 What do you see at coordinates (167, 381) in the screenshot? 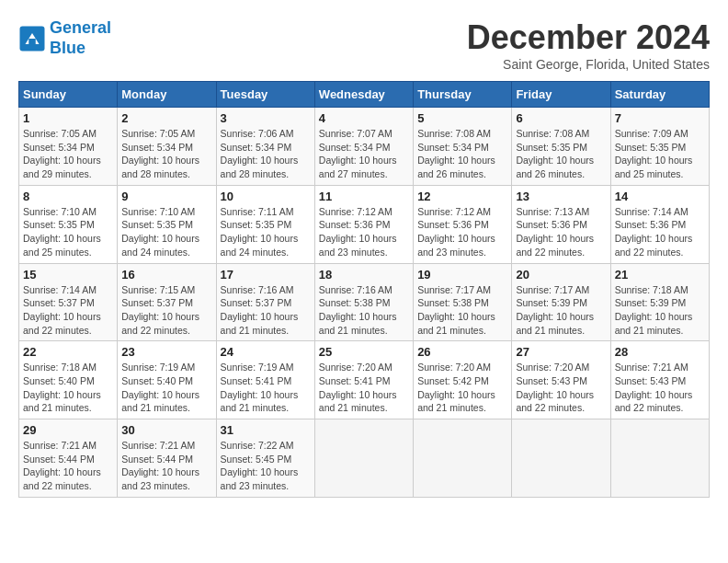
I see `calendar-cell: 23Sunrise: 7:19 AM Sunset: 5:40 PM Dayli…` at bounding box center [167, 381].